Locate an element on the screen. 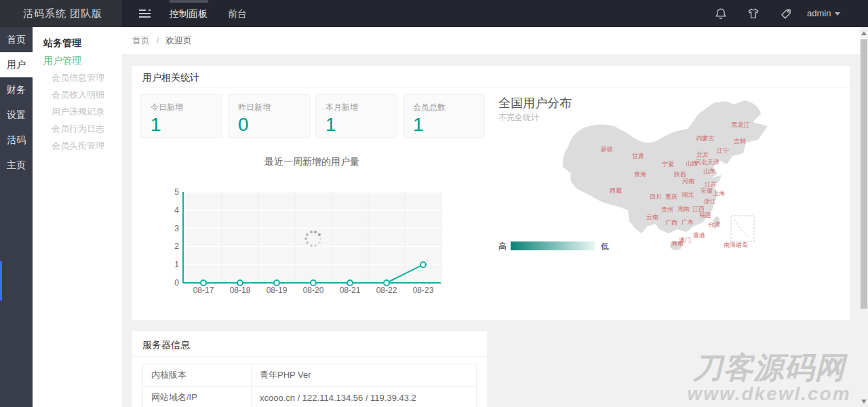 The height and width of the screenshot is (407, 868). stat-label: 会员总数 is located at coordinates (443, 107).